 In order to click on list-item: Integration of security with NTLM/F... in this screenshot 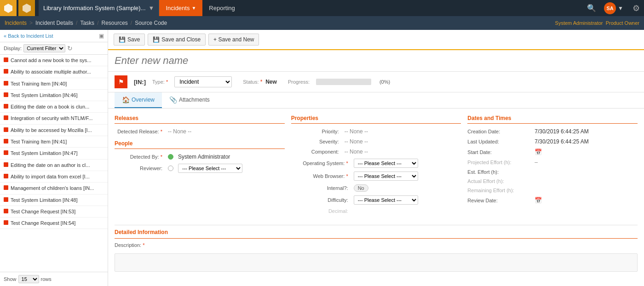, I will do `click(54, 119)`.